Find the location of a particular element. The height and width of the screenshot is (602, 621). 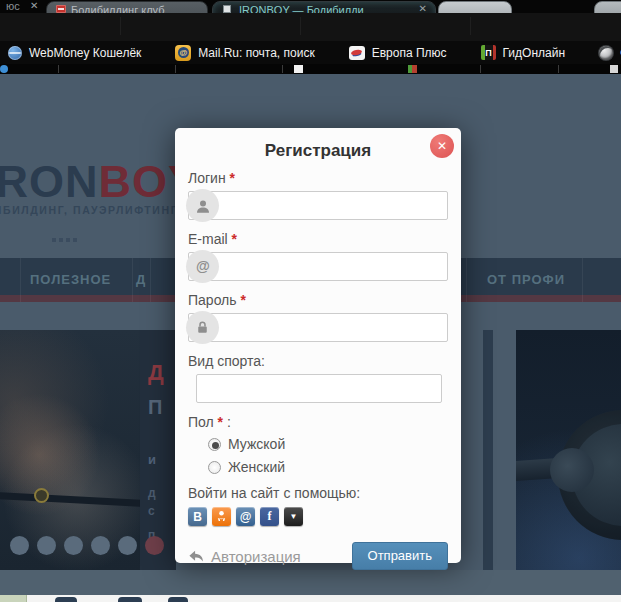

login-input is located at coordinates (318, 206).